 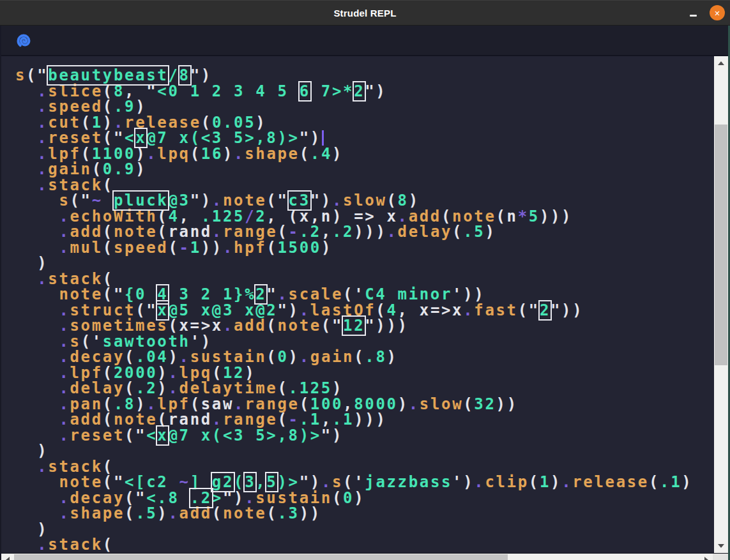 I want to click on code-token: (n, so click(x=507, y=216).